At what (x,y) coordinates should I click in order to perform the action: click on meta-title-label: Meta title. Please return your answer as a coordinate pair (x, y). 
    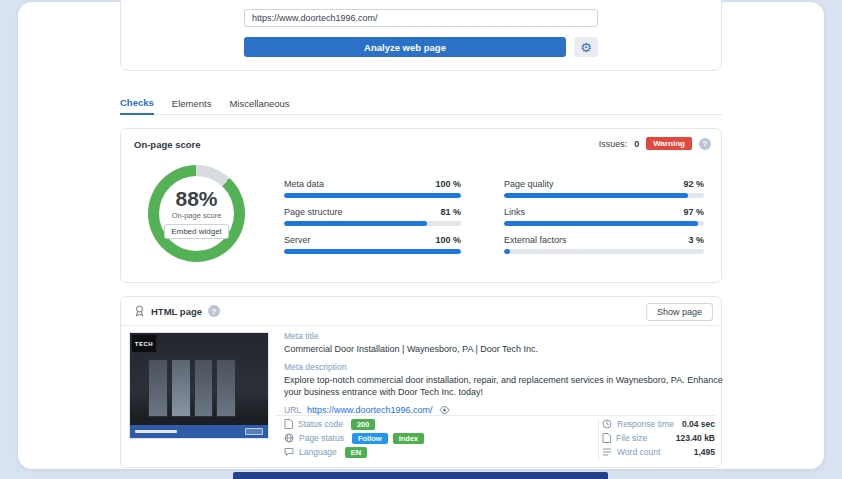
    Looking at the image, I should click on (506, 336).